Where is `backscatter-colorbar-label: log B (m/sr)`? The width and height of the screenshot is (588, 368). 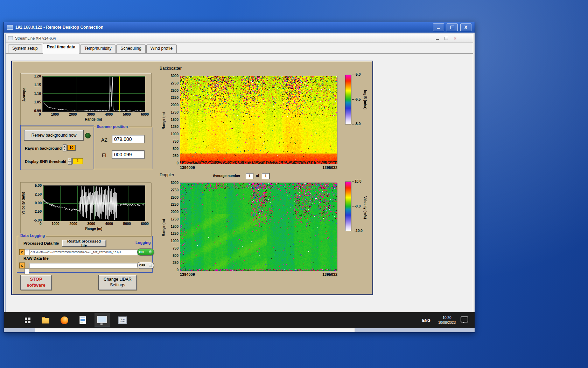 backscatter-colorbar-label: log B (m/sr) is located at coordinates (365, 100).